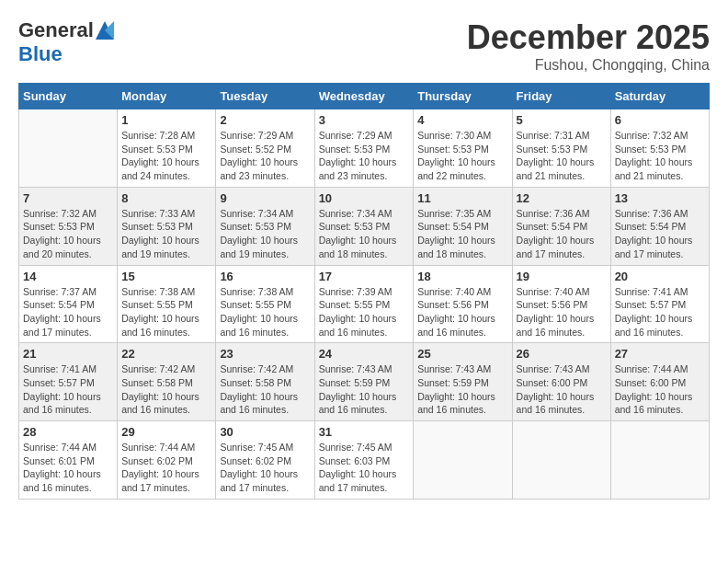 Image resolution: width=728 pixels, height=563 pixels. Describe the element at coordinates (68, 226) in the screenshot. I see `table-row: 7Sunrise: 7:32 AMSunset: 5:53 PMDaylight…` at that location.